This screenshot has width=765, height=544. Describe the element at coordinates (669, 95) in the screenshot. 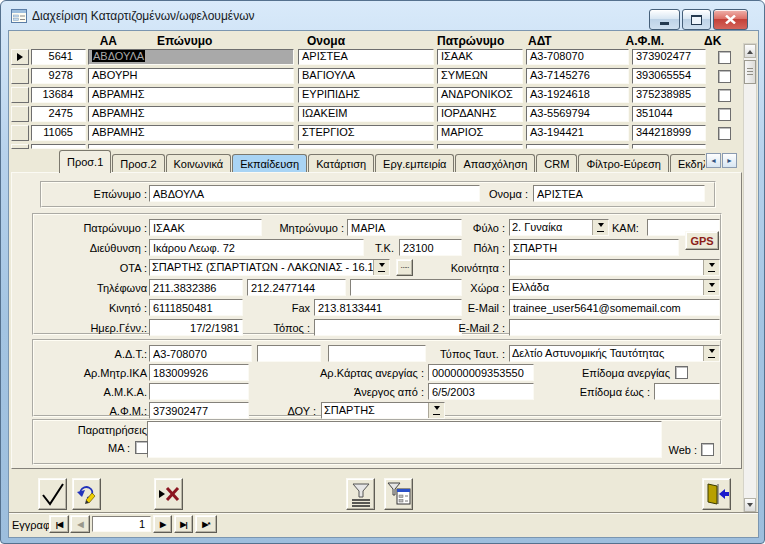

I see `table-cell-afm: 375238985` at that location.